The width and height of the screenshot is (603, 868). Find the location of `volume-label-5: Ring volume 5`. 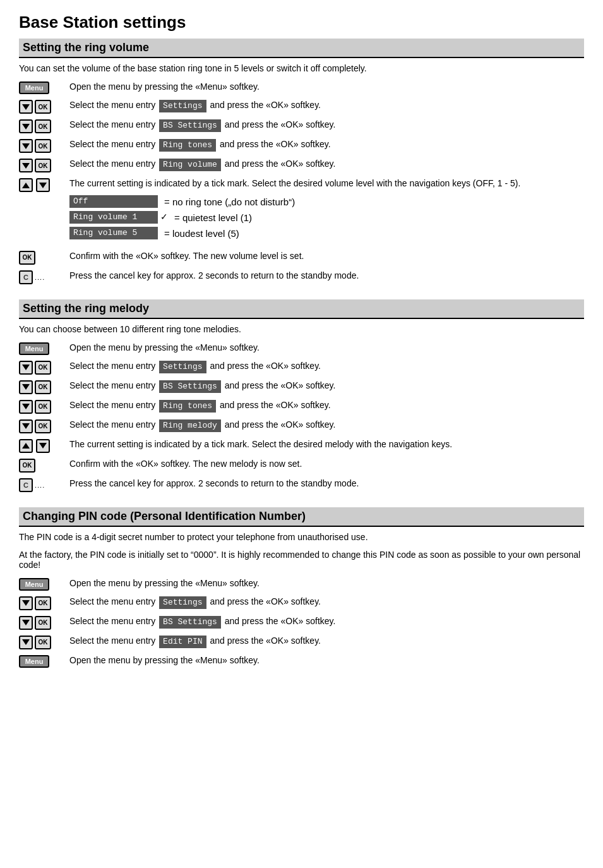

volume-label-5: Ring volume 5 is located at coordinates (114, 233).